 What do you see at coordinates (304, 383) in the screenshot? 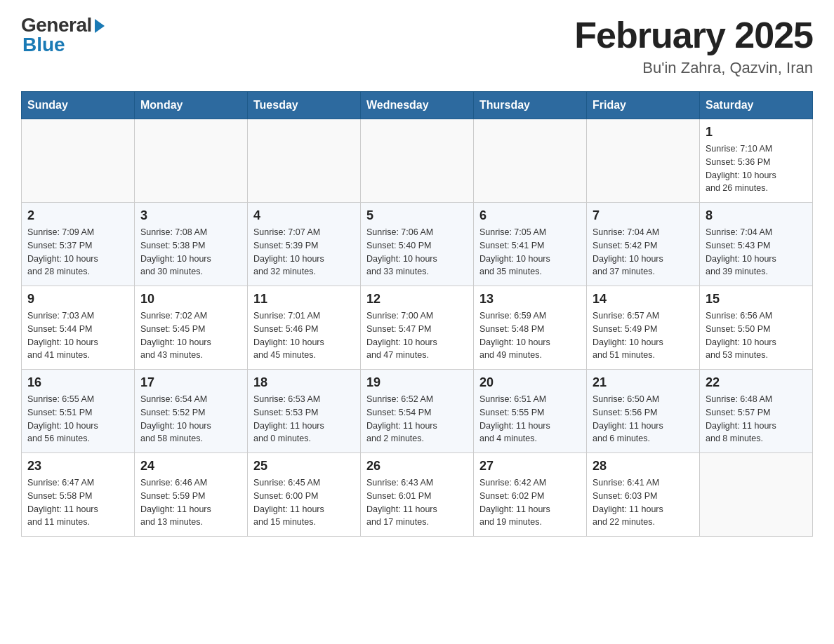
I see `day-number: 18` at bounding box center [304, 383].